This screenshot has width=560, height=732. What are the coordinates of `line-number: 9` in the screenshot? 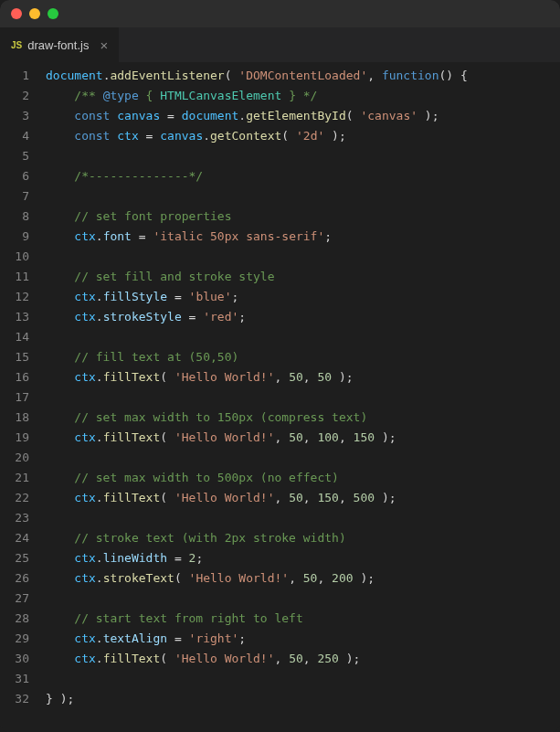 It's located at (15, 237).